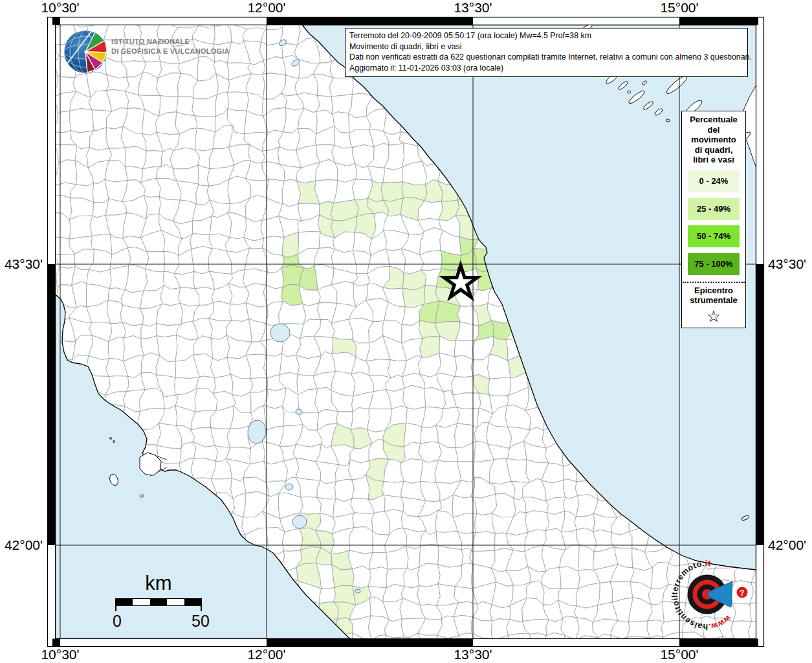 This screenshot has width=812, height=663. What do you see at coordinates (714, 295) in the screenshot?
I see `legend-epicenter-label: Epicentro strumentale` at bounding box center [714, 295].